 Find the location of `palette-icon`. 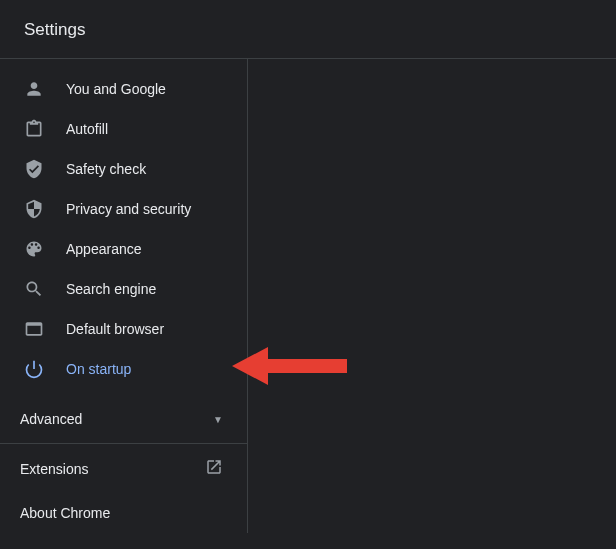

palette-icon is located at coordinates (34, 249).